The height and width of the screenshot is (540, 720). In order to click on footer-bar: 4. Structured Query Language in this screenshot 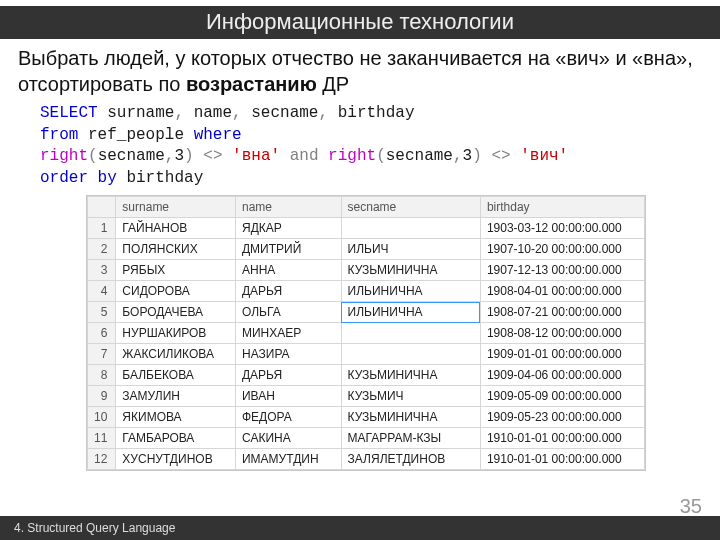, I will do `click(360, 528)`.